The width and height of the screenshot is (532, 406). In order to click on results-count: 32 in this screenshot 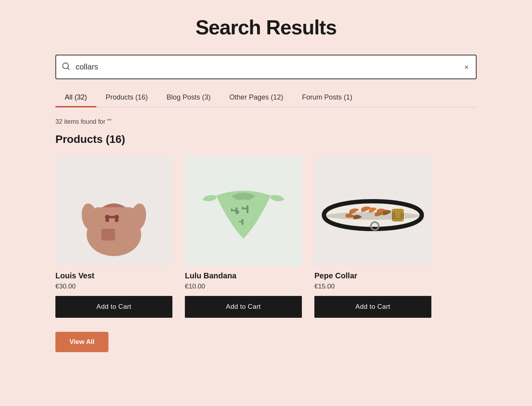, I will do `click(59, 122)`.